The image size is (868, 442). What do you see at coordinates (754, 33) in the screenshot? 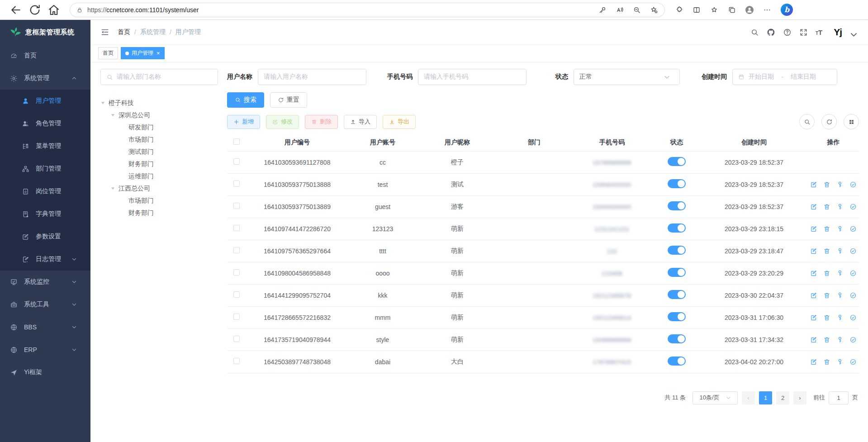
I see `search-icon` at bounding box center [754, 33].